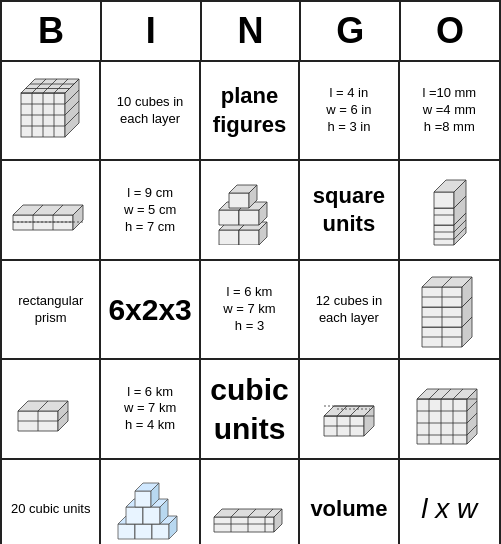 The width and height of the screenshot is (501, 544). Describe the element at coordinates (252, 32) in the screenshot. I see `header-n: N` at that location.